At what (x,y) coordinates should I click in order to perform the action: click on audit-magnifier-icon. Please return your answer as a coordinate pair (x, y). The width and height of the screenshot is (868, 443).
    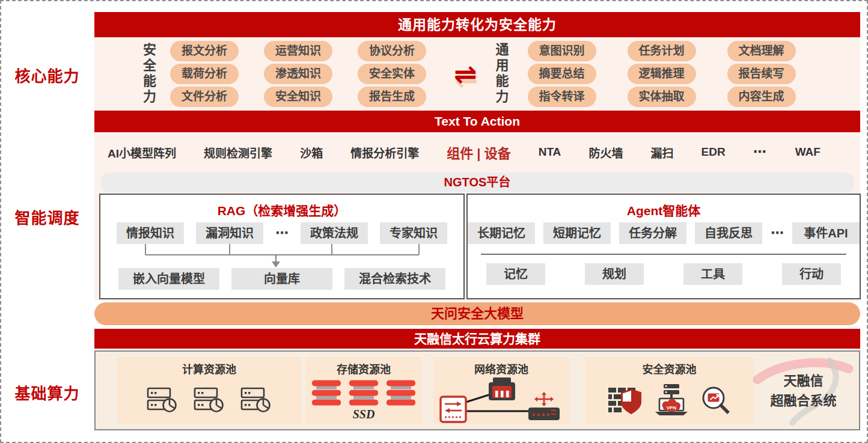
    Looking at the image, I should click on (716, 400).